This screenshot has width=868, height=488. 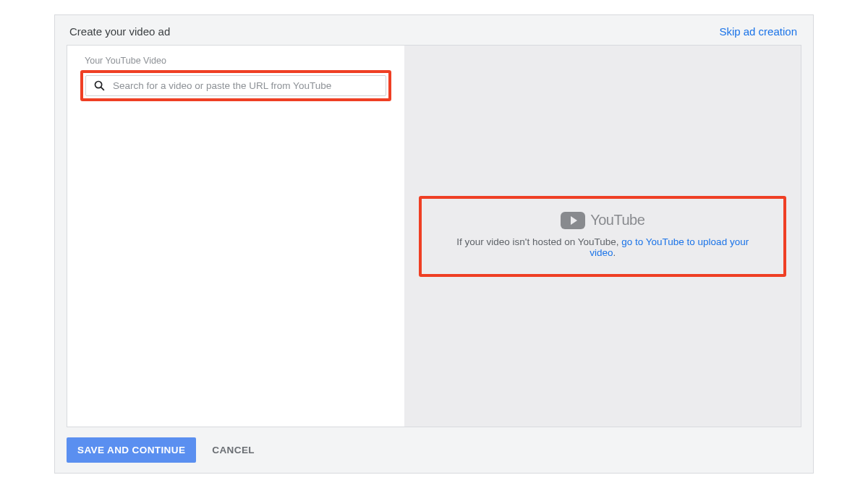 What do you see at coordinates (614, 253) in the screenshot?
I see `upload-hint-suffix: .` at bounding box center [614, 253].